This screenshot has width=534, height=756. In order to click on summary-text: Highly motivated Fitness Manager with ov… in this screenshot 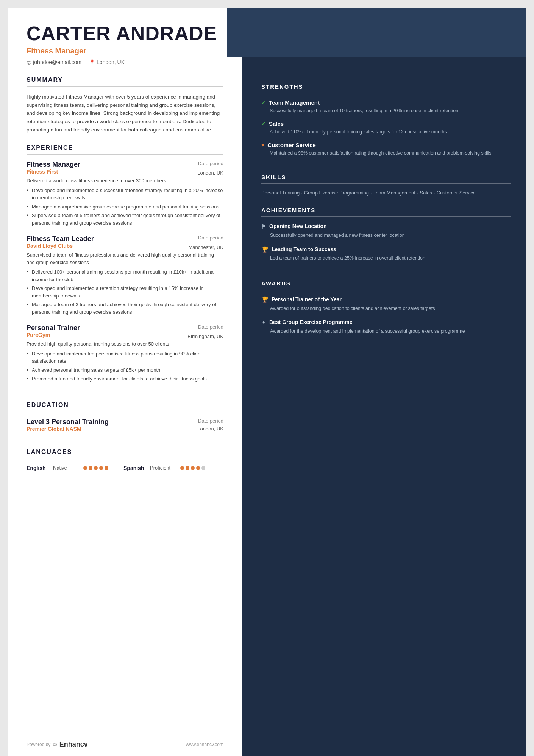, I will do `click(125, 113)`.